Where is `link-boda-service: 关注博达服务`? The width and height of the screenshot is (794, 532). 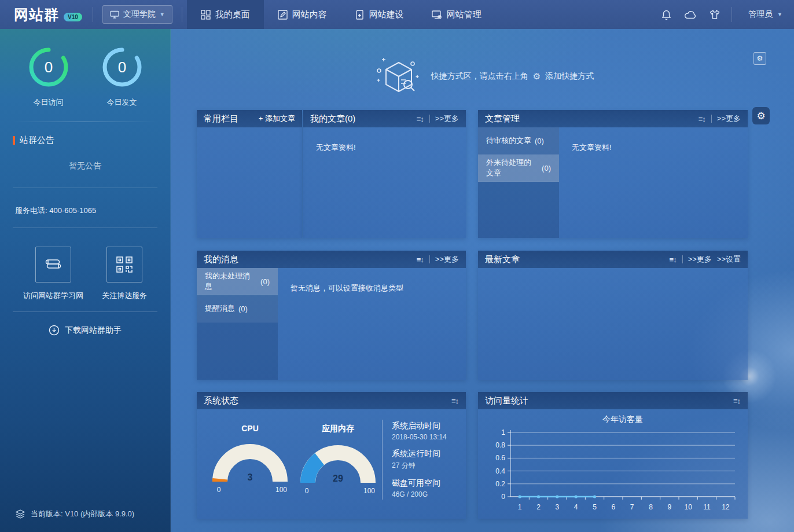 link-boda-service: 关注博达服务 is located at coordinates (124, 274).